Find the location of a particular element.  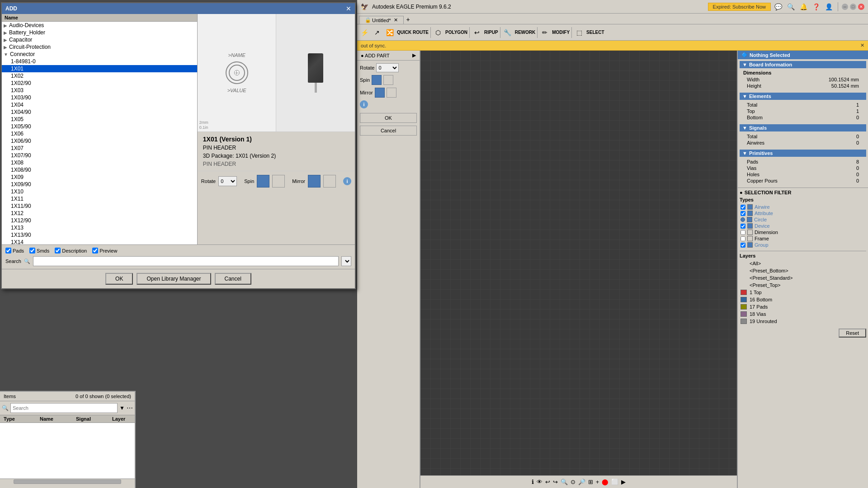

description-checkbox-label: Description is located at coordinates (71, 250).